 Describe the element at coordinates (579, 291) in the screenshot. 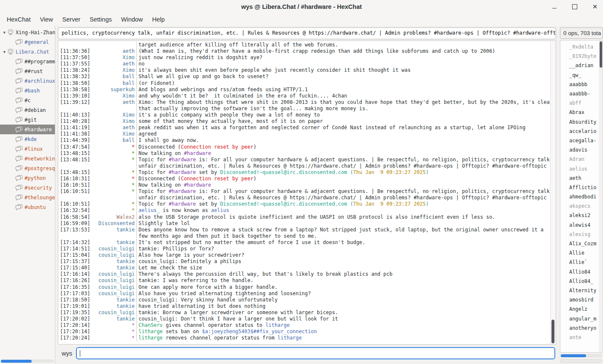

I see `userlist-item-alternity: Alternity` at that location.